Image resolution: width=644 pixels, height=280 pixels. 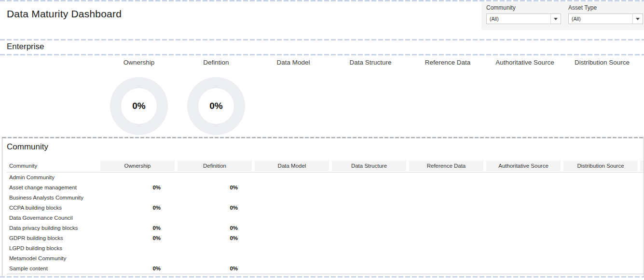 I want to click on table-row: Data Governance Council, so click(x=325, y=218).